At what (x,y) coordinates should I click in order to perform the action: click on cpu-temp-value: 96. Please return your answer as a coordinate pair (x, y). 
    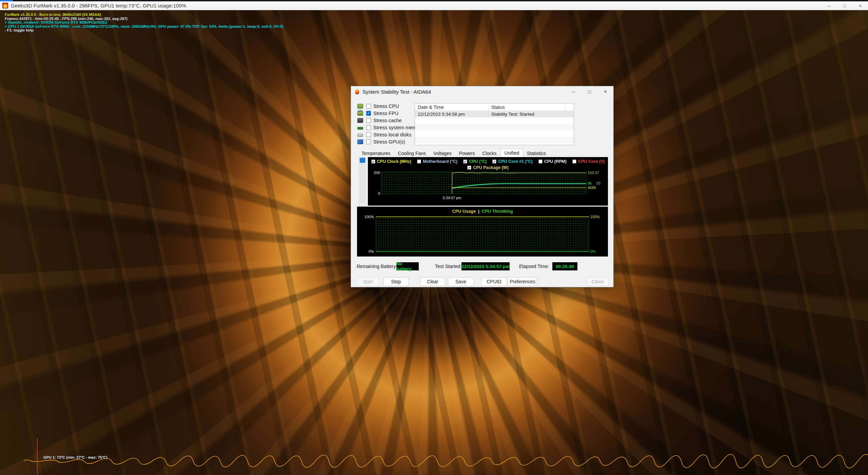
    Looking at the image, I should click on (590, 183).